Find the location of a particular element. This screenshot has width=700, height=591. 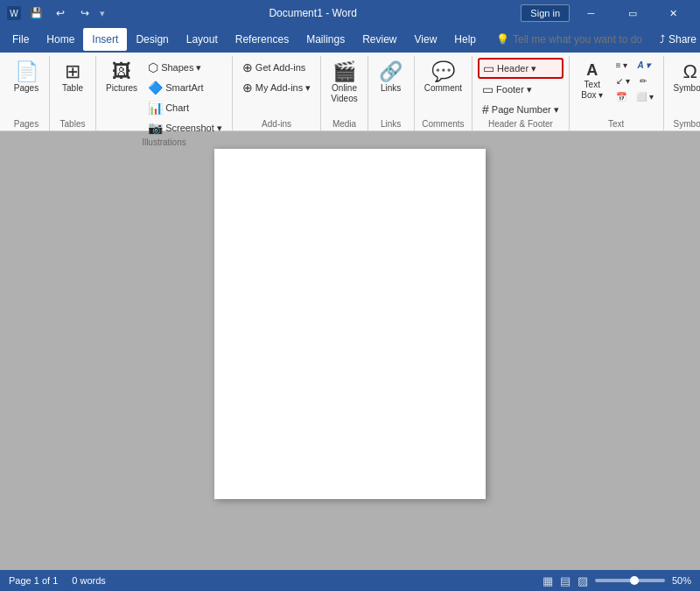

lightbulb-icon: 💡 is located at coordinates (502, 39).